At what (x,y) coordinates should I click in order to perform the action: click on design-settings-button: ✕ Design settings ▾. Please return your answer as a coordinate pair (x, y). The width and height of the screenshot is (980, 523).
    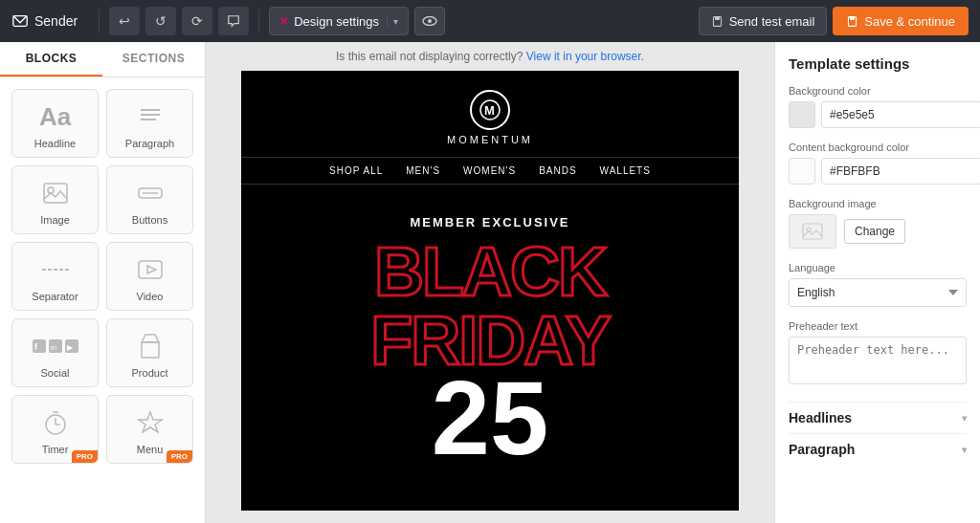
    Looking at the image, I should click on (339, 21).